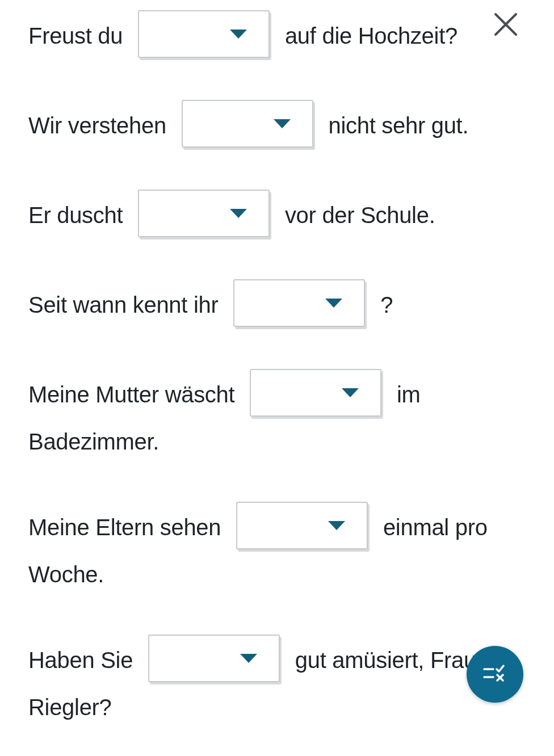 The width and height of the screenshot is (554, 756). I want to click on sentence-3: Seit wann kennt ihr ?, so click(274, 306).